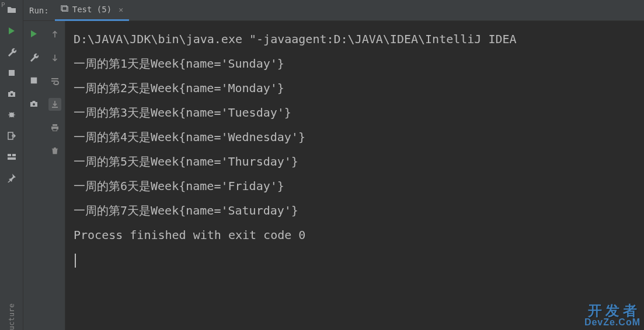 Image resolution: width=644 pixels, height=330 pixels. What do you see at coordinates (334, 10) in the screenshot?
I see `tab-bar: Run: Test (5) ✕` at bounding box center [334, 10].